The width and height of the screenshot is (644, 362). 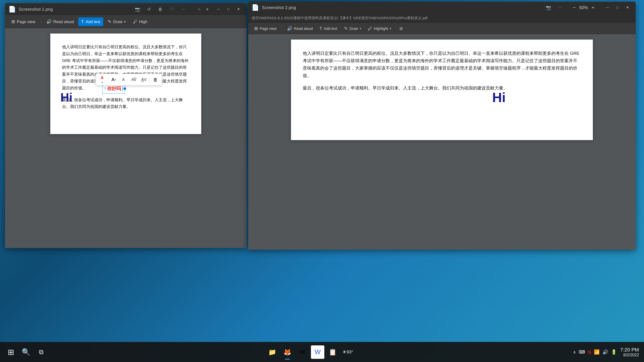 What do you see at coordinates (13, 21) in the screenshot?
I see `pageview-icon: ⊞` at bounding box center [13, 21].